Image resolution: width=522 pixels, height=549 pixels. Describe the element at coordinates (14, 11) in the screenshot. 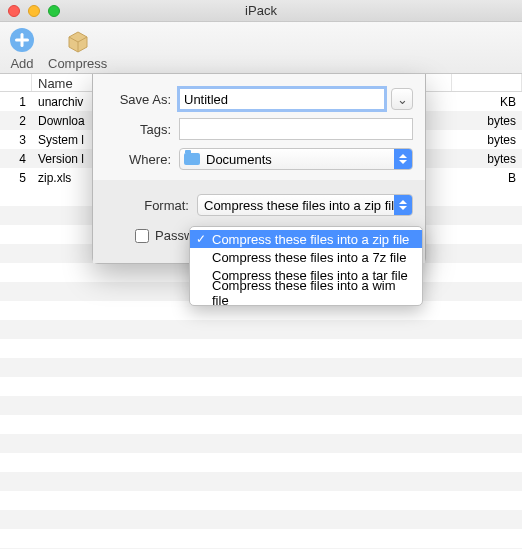

I see `close-window-button` at that location.